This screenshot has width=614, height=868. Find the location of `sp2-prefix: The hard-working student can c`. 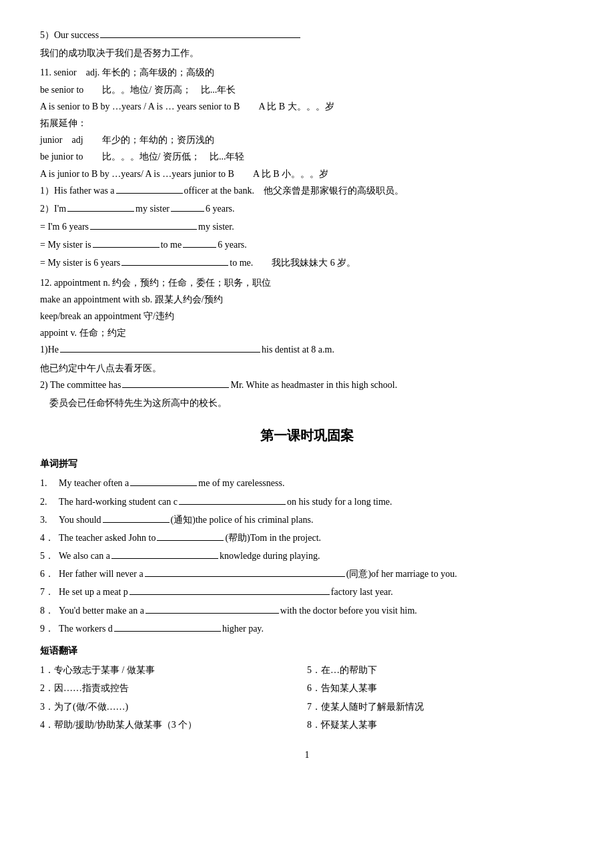

sp2-prefix: The hard-working student can c is located at coordinates (118, 502).